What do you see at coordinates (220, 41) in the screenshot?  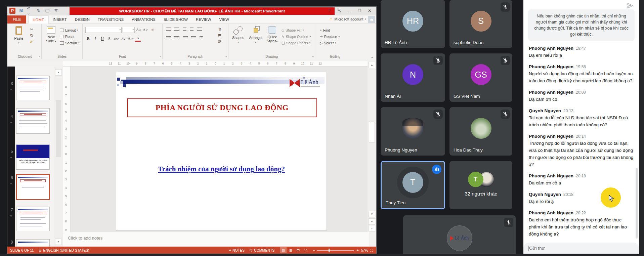 I see `convert-smartart-icon: 🗊` at bounding box center [220, 41].